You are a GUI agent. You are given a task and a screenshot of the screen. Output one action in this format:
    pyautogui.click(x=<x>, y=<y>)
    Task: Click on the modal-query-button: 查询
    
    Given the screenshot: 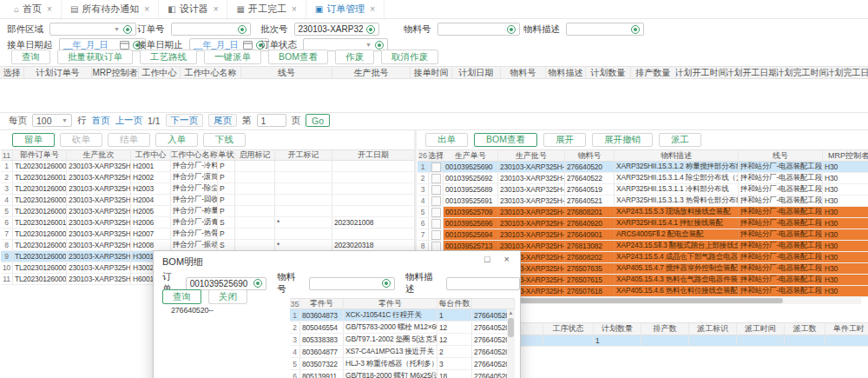 What is the action you would take?
    pyautogui.click(x=182, y=297)
    